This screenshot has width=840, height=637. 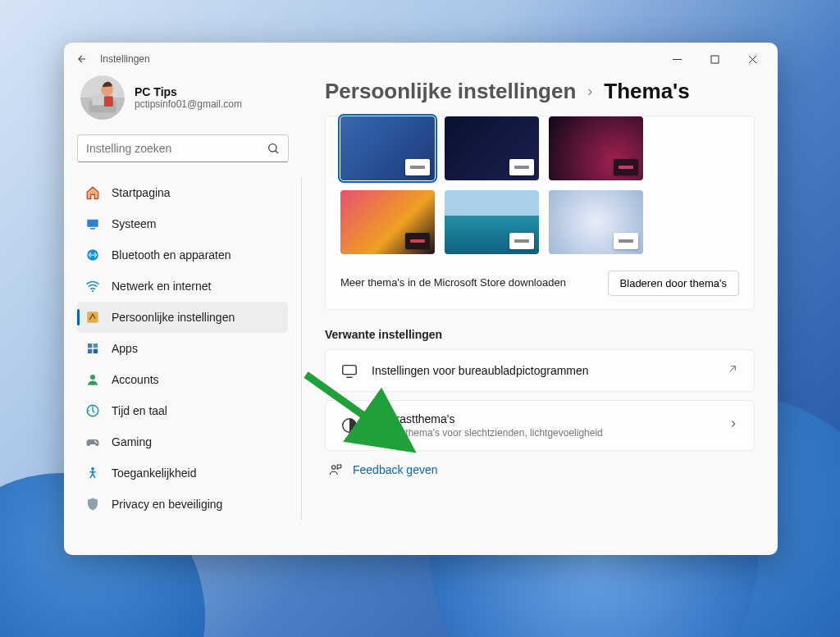 I want to click on avatar, so click(x=103, y=98).